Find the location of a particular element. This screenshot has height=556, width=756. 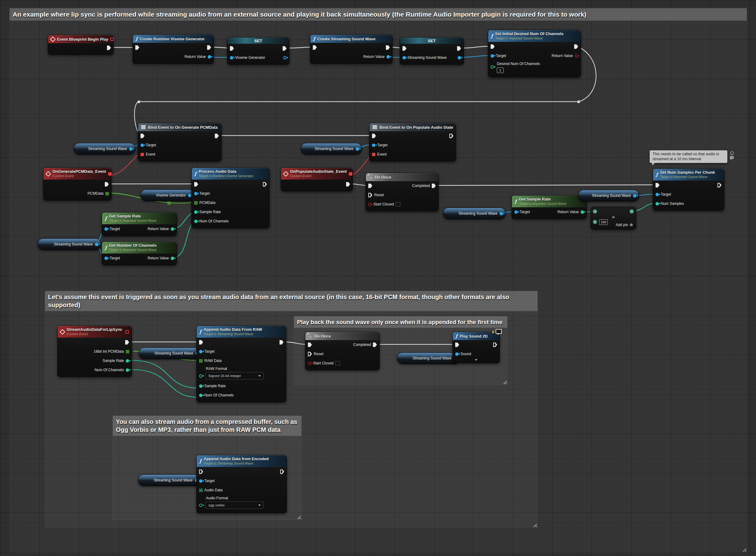

pill-streaming-sound-wave-6: Streaming Sound Wave is located at coordinates (170, 353).